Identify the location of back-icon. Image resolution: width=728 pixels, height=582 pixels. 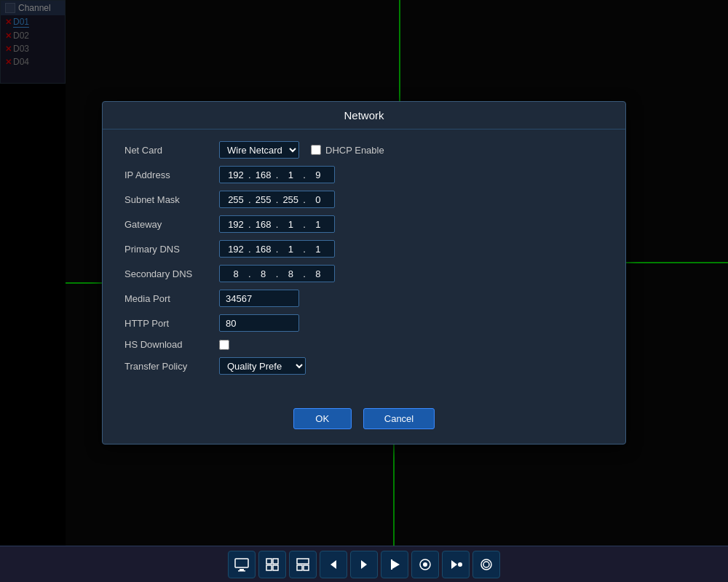
(333, 565).